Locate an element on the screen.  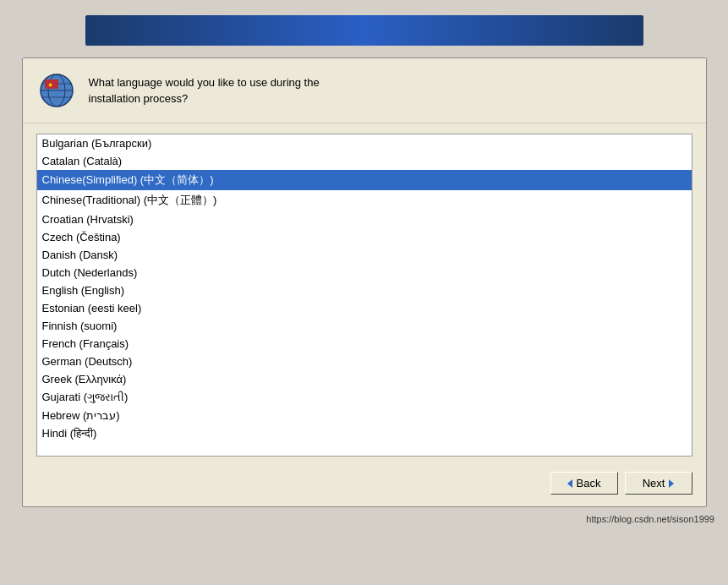
list-item: Finnish (suomi) is located at coordinates (364, 326).